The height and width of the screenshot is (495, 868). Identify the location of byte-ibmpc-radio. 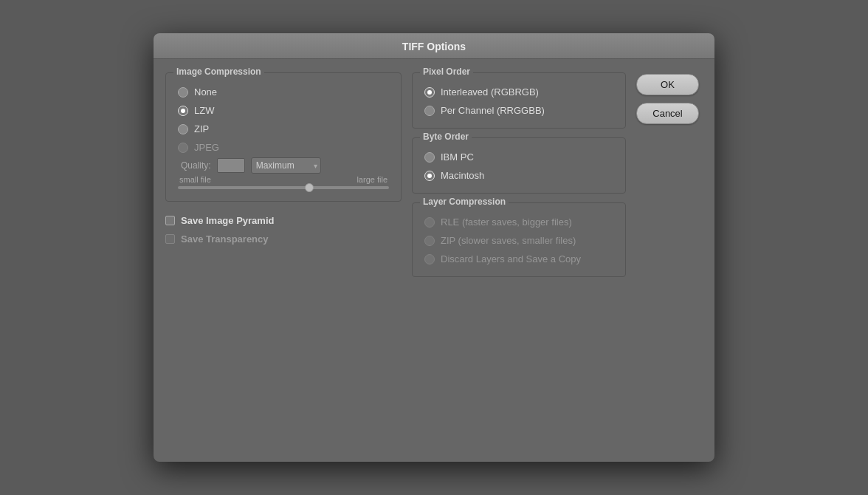
(430, 157).